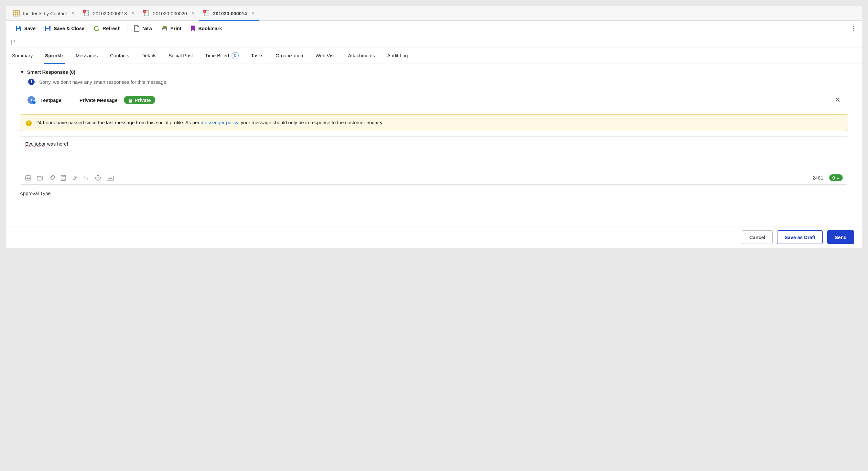  What do you see at coordinates (326, 55) in the screenshot?
I see `subtab-label: Web Visit` at bounding box center [326, 55].